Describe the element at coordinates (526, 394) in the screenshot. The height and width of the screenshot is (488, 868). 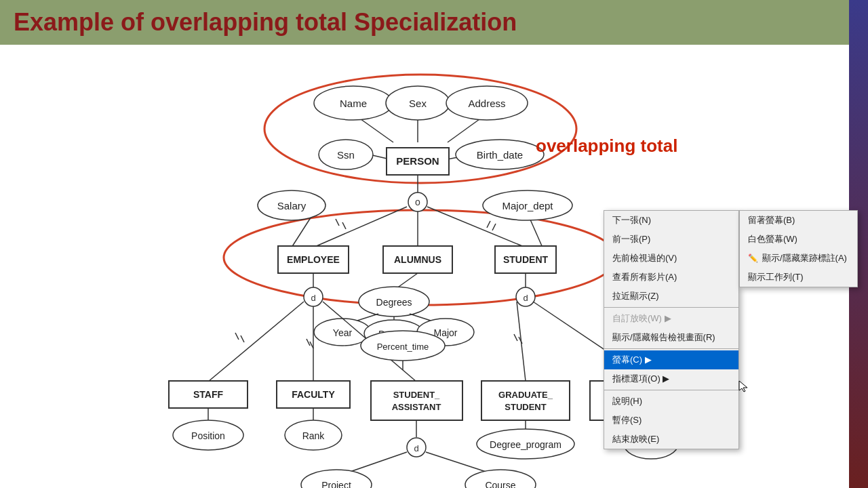
I see `graduate-student-label: GRADUATE_` at that location.